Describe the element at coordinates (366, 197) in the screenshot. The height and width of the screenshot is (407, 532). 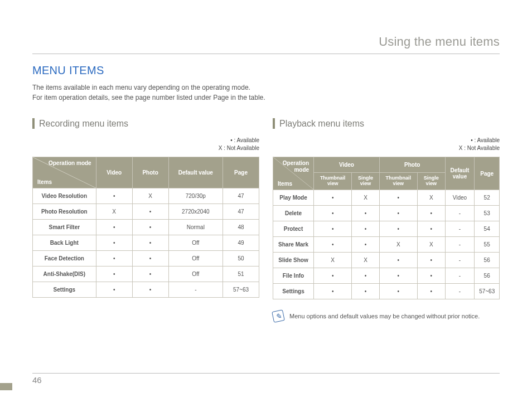
I see `cell-vs: X` at that location.